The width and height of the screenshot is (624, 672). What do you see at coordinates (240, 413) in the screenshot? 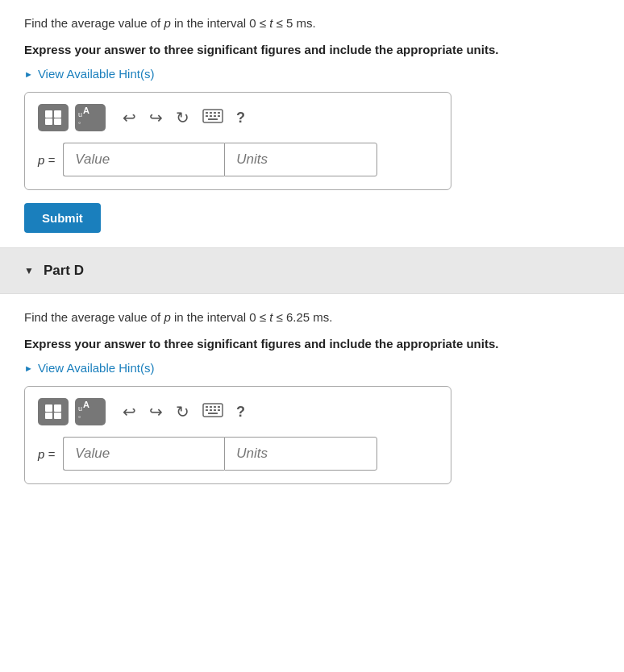
I see `part-d-help-button: ?` at bounding box center [240, 413].